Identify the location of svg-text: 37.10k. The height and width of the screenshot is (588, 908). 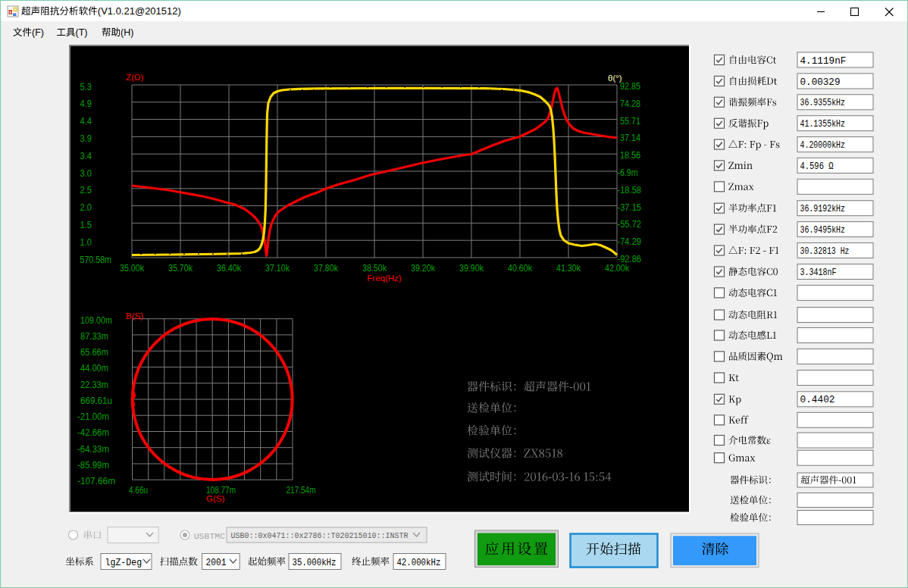
(277, 268).